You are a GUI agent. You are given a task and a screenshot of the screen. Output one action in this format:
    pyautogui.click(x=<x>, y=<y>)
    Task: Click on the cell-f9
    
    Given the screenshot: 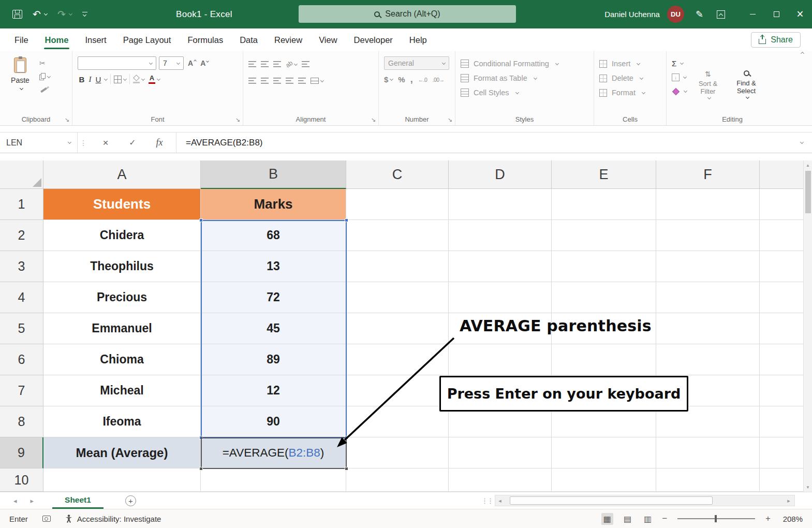 What is the action you would take?
    pyautogui.click(x=708, y=453)
    